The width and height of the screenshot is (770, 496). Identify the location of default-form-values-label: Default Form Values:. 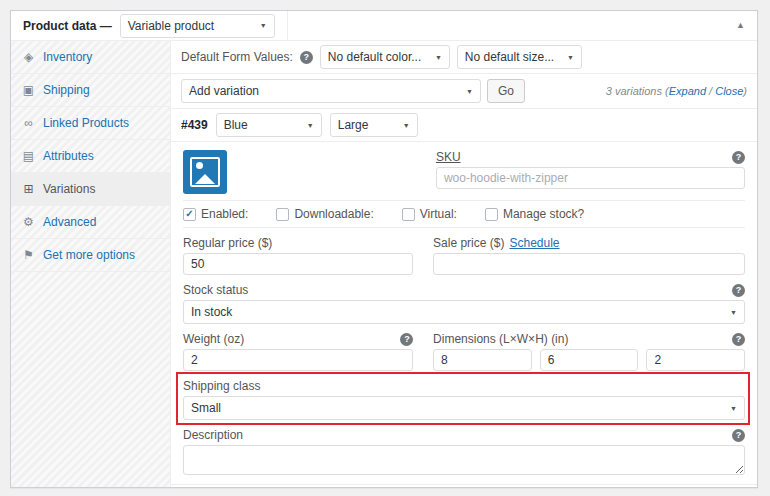
(237, 57).